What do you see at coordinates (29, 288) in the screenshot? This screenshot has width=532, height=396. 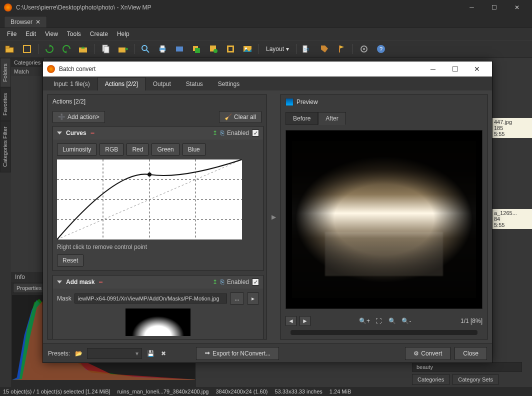 I see `properties-tab: Properties` at bounding box center [29, 288].